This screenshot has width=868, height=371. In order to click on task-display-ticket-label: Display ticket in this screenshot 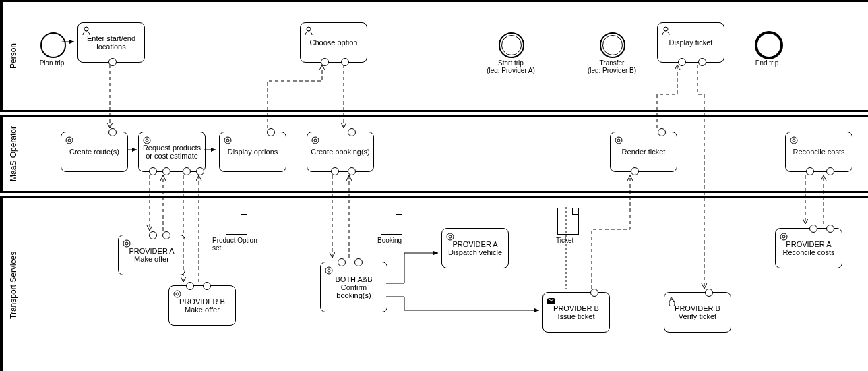, I will do `click(691, 42)`.